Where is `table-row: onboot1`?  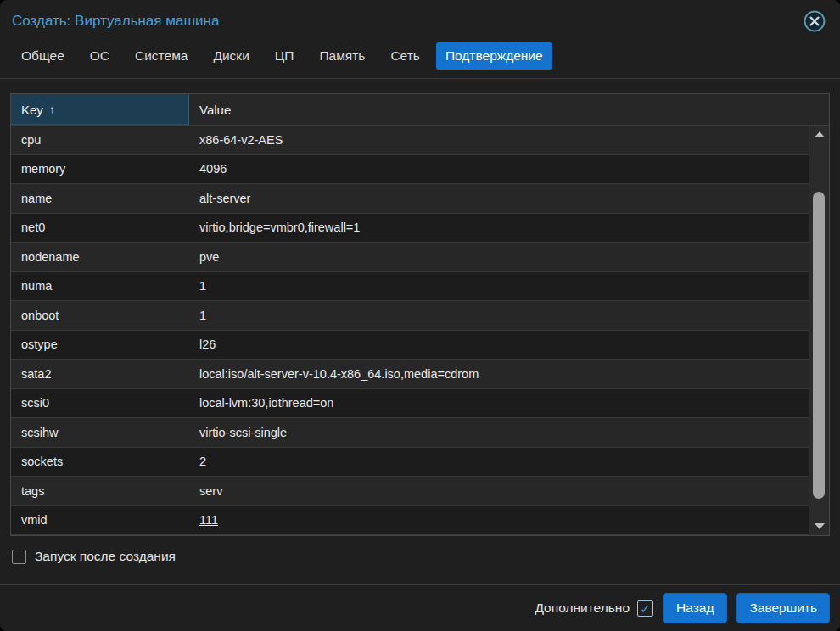 table-row: onboot1 is located at coordinates (420, 316).